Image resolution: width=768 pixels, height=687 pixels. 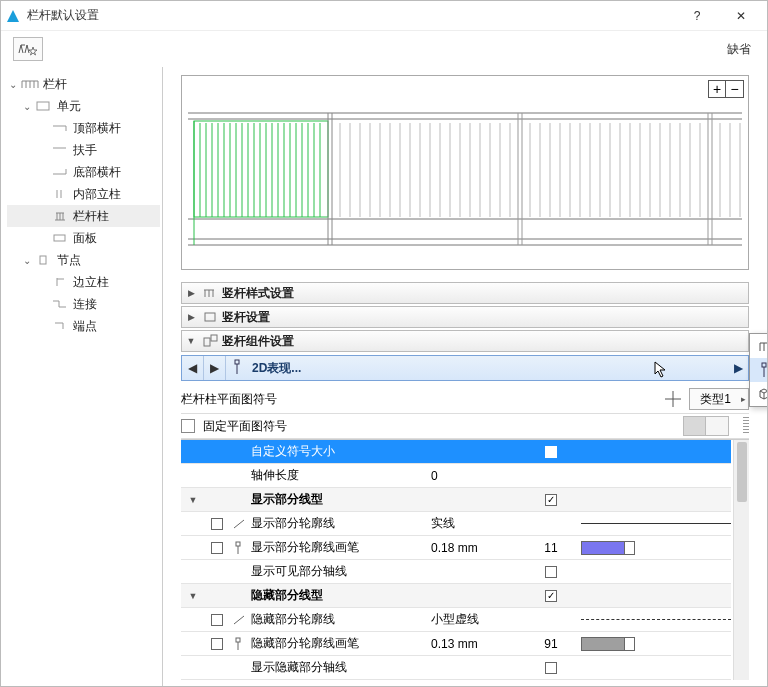 I want to click on grid-row: 隐藏部分轮廓线画笔 0.13 mm 91, so click(x=456, y=644).